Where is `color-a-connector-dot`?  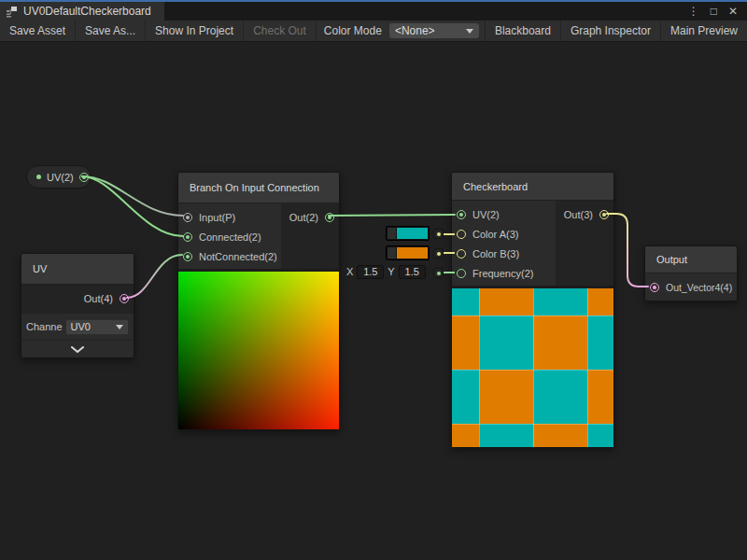
color-a-connector-dot is located at coordinates (439, 233).